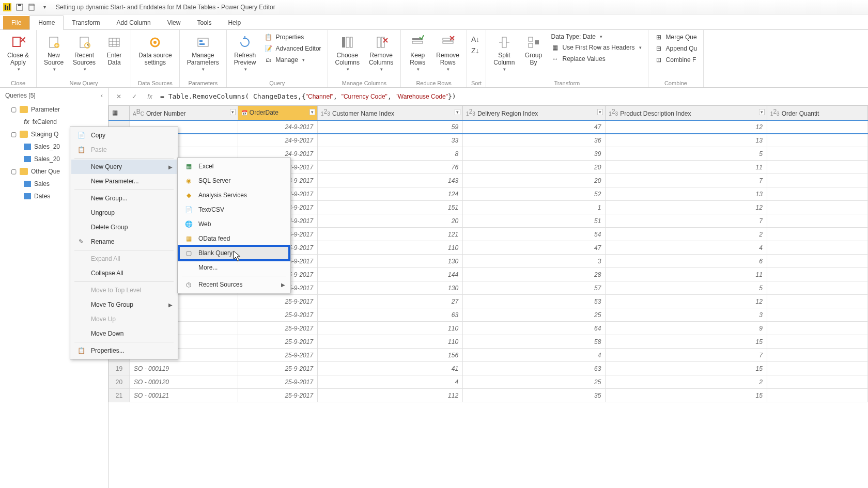 Image resolution: width=868 pixels, height=488 pixels. Describe the element at coordinates (381, 54) in the screenshot. I see `remove-columns-button: Remove Columns▾` at that location.